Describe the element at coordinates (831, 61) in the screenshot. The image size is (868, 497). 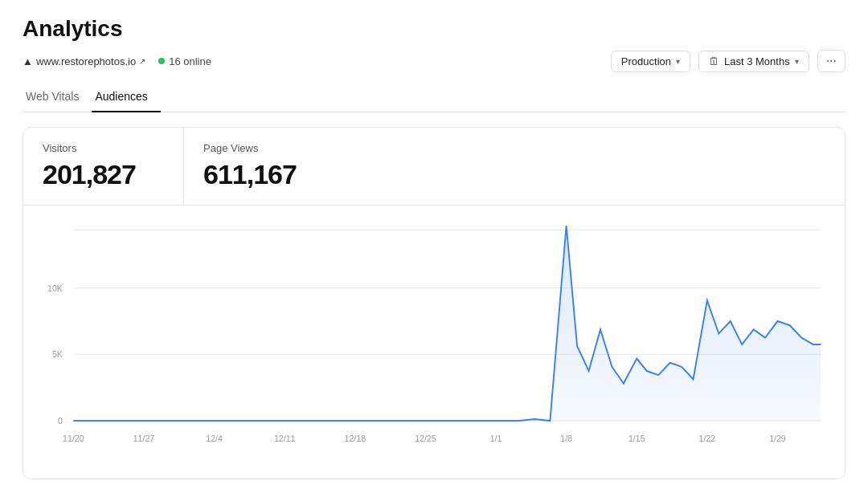
I see `more-options-button: ···` at that location.